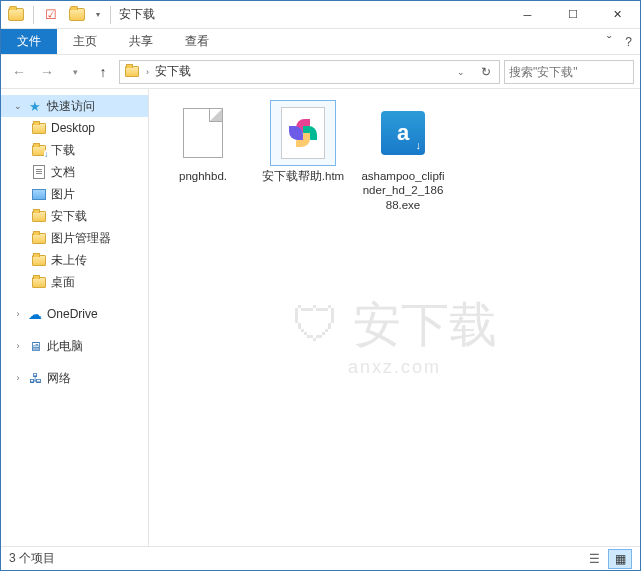 Image resolution: width=641 pixels, height=571 pixels. What do you see at coordinates (72, 314) in the screenshot?
I see `sidebar-item-label: OneDrive` at bounding box center [72, 314].